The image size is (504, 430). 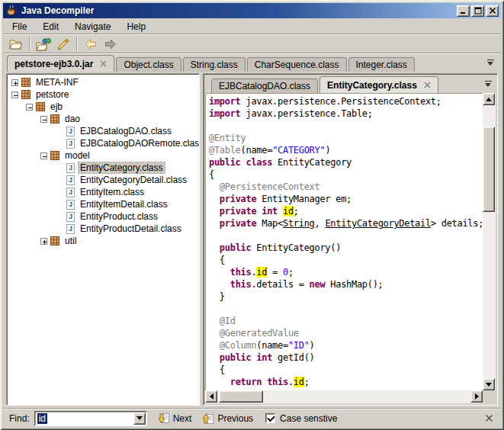 What do you see at coordinates (50, 27) in the screenshot?
I see `menu-item-edit: Edit` at bounding box center [50, 27].